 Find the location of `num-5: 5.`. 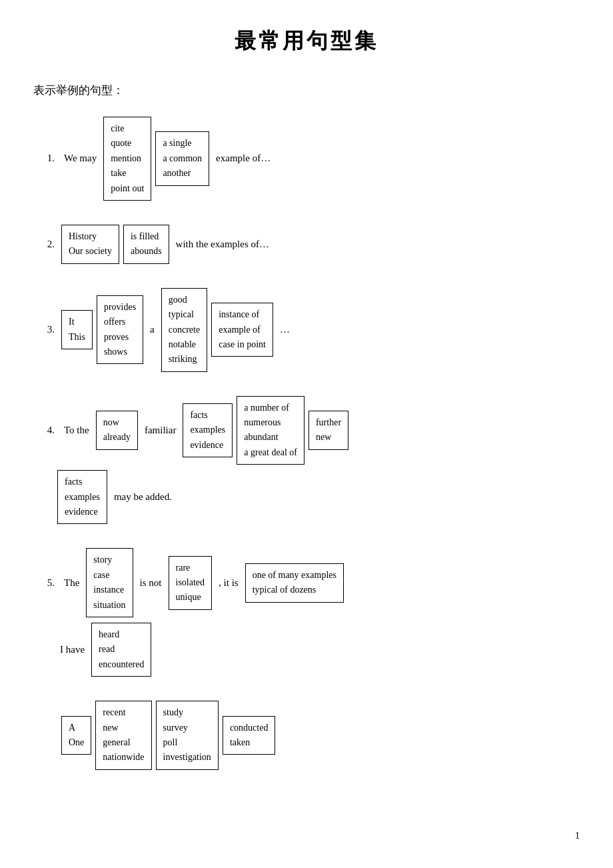

num-5: 5. is located at coordinates (44, 583).